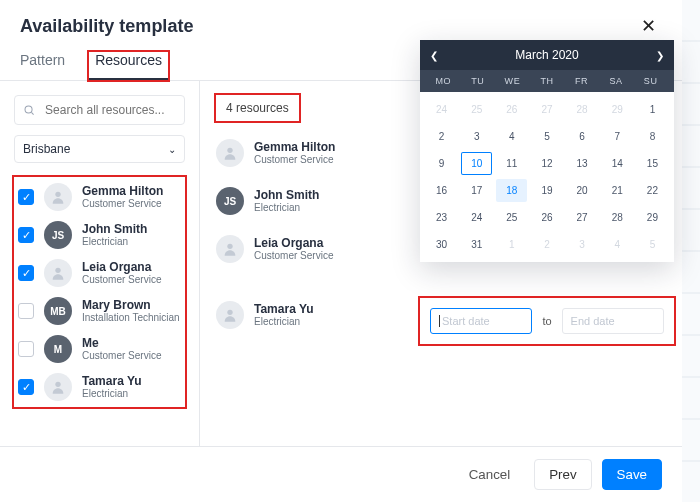 The image size is (700, 502). I want to click on calendar-day: 11, so click(512, 164).